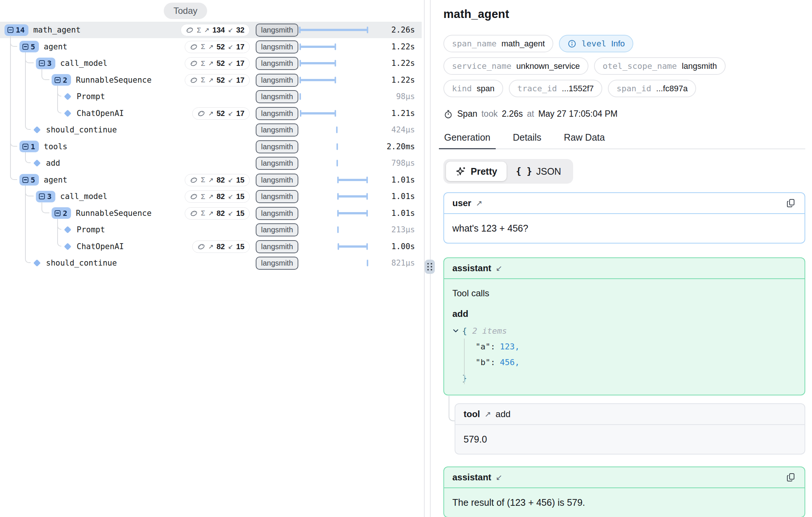 This screenshot has width=812, height=517. Describe the element at coordinates (624, 354) in the screenshot. I see `tool-args-json-tree: { 2 items "a": 123, "b": 456, }` at that location.